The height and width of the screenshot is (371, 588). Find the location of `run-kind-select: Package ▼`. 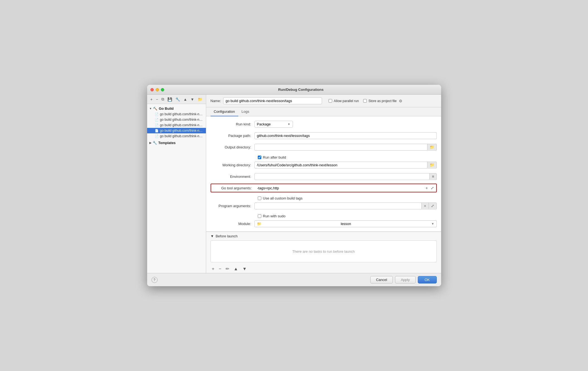

run-kind-select: Package ▼ is located at coordinates (274, 124).